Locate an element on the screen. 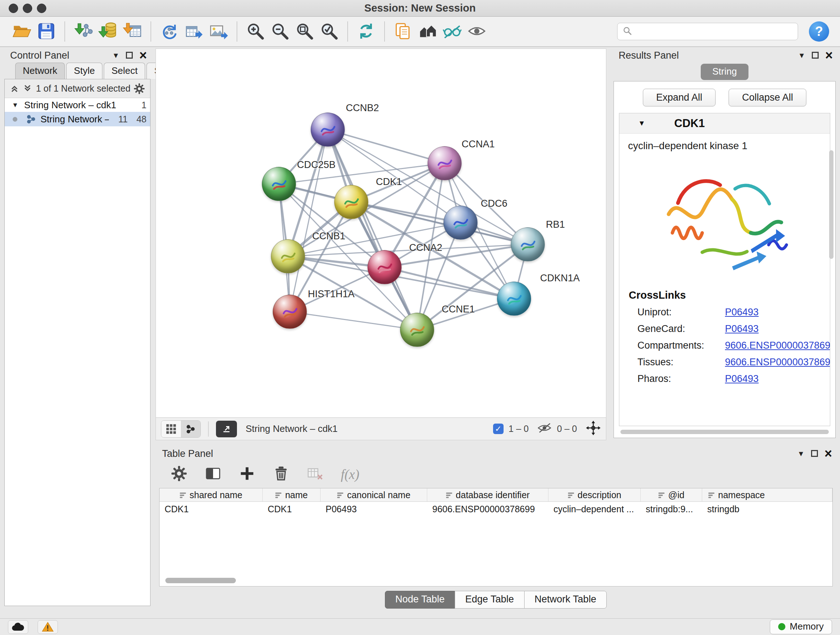  network-node-rb1 is located at coordinates (528, 244).